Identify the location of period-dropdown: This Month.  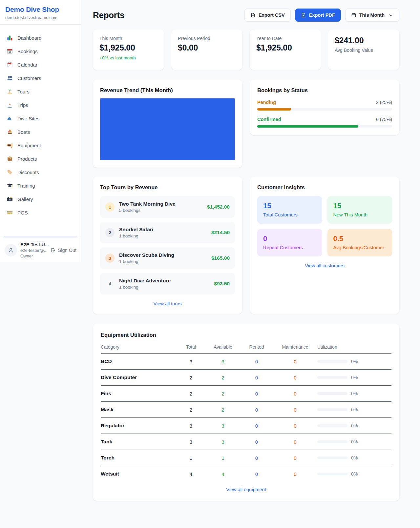
(372, 15).